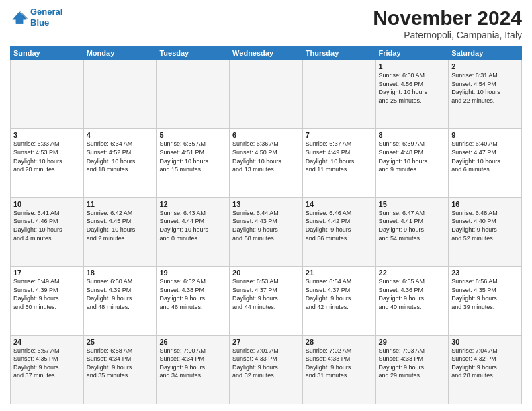  Describe the element at coordinates (120, 363) in the screenshot. I see `day-info: Sunrise: 6:58 AM Sunset: 4:34 PM Dayligh…` at that location.